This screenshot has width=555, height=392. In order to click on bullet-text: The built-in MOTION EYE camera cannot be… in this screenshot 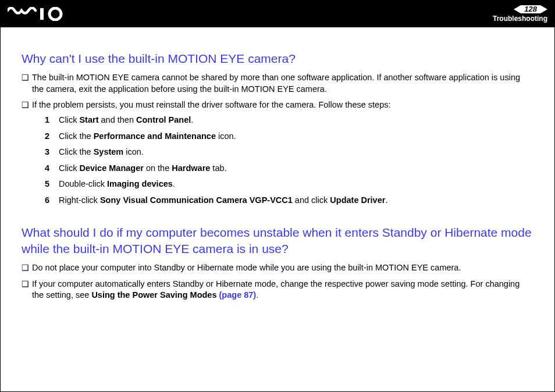, I will do `click(283, 84)`.